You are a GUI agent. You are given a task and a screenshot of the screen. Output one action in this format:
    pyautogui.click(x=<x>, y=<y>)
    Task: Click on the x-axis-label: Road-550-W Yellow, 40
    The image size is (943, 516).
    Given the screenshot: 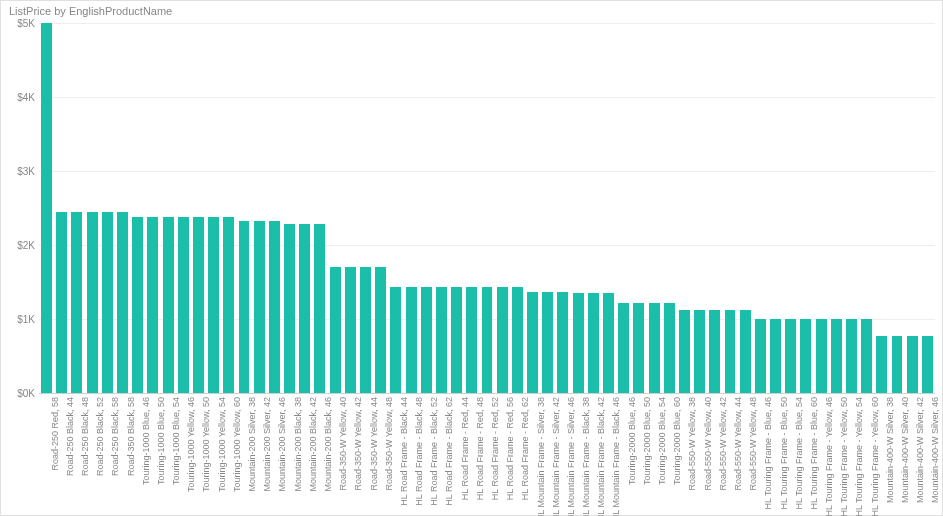 What is the action you would take?
    pyautogui.click(x=708, y=444)
    